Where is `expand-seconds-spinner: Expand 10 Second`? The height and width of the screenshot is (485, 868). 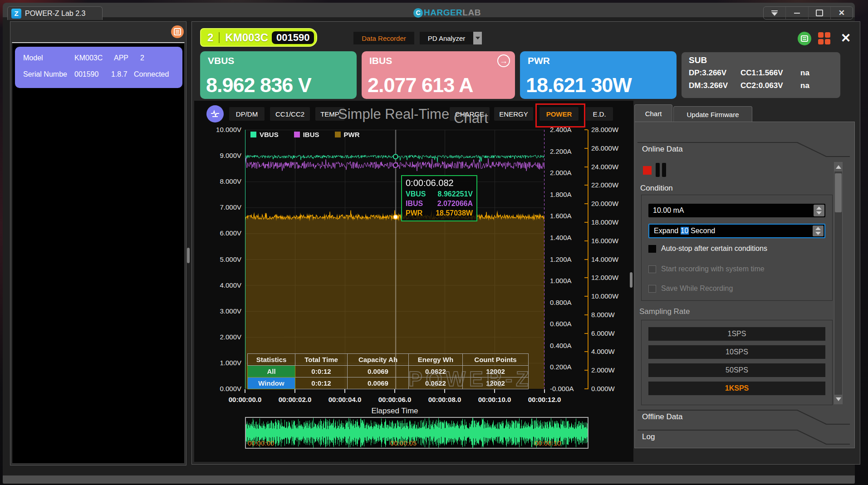
expand-seconds-spinner: Expand 10 Second is located at coordinates (737, 231).